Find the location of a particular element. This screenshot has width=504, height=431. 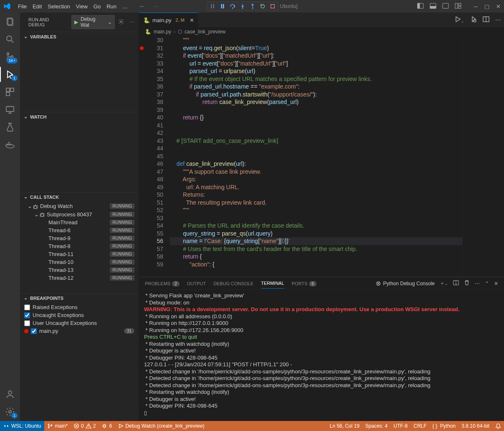

docker-icon is located at coordinates (10, 145).